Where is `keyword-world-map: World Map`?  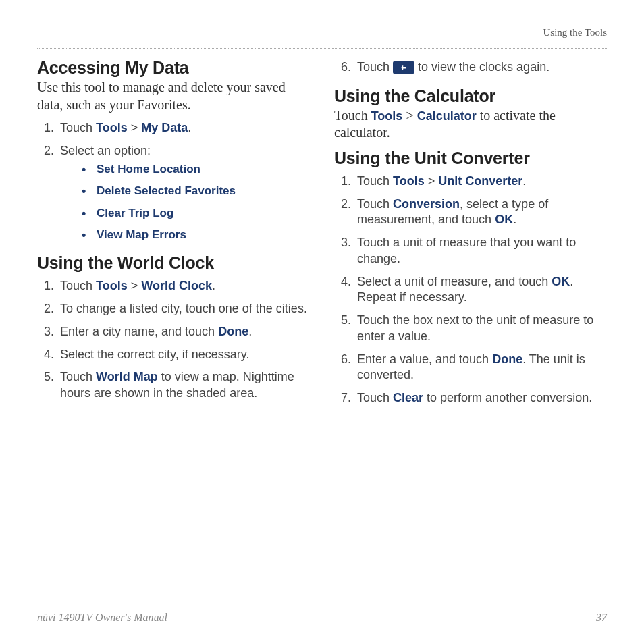
keyword-world-map: World Map is located at coordinates (127, 377).